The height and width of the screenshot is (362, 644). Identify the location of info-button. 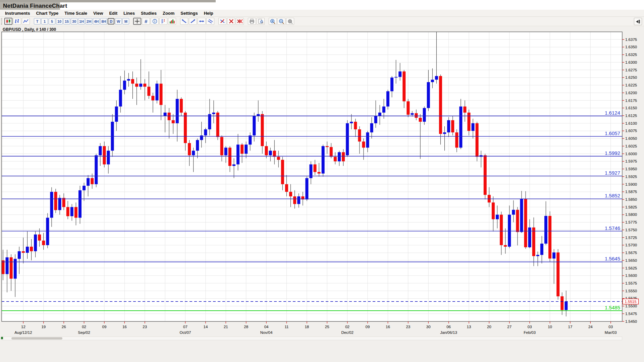
(155, 21).